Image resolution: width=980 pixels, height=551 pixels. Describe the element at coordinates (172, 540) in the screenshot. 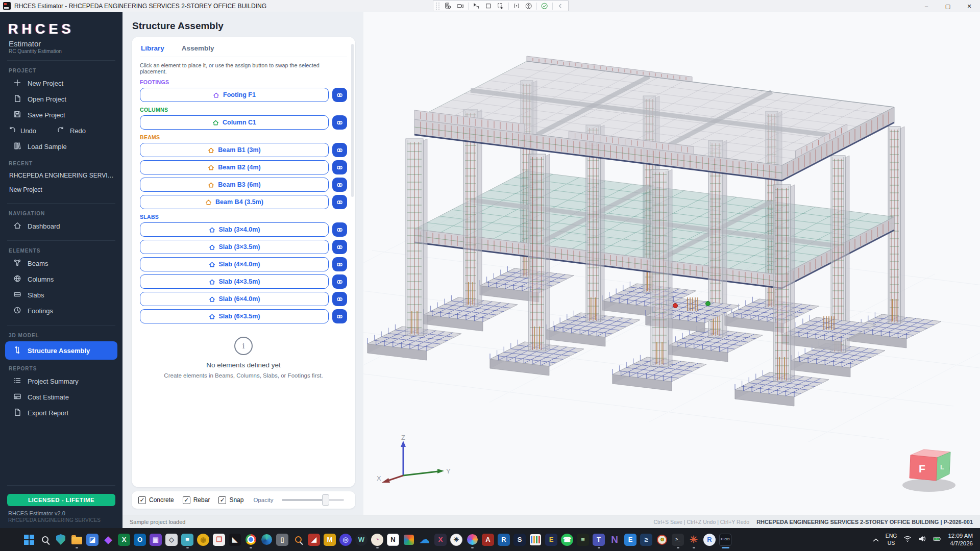

I see `taskbar-icon-viewer-3d: ◇` at that location.